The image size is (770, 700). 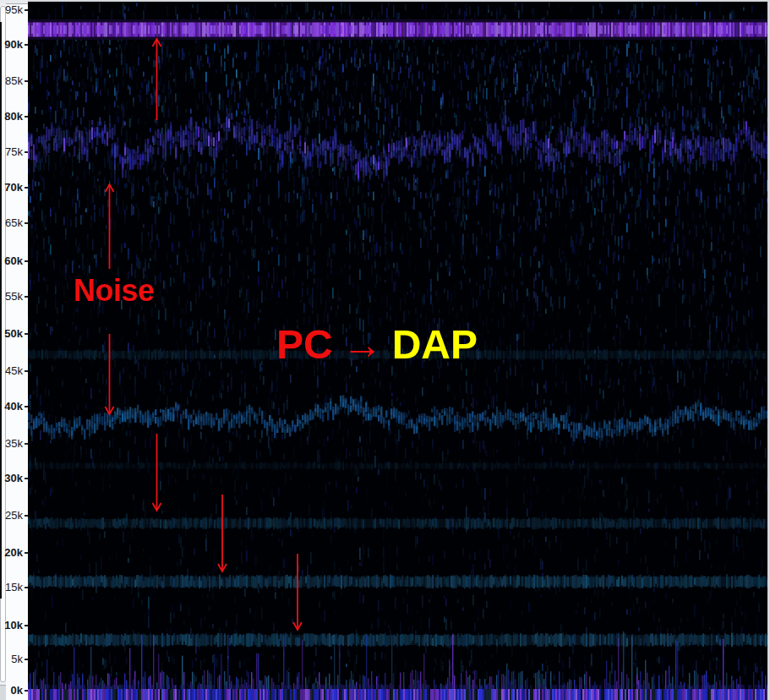 What do you see at coordinates (12, 117) in the screenshot?
I see `freq-tick-label: 80k` at bounding box center [12, 117].